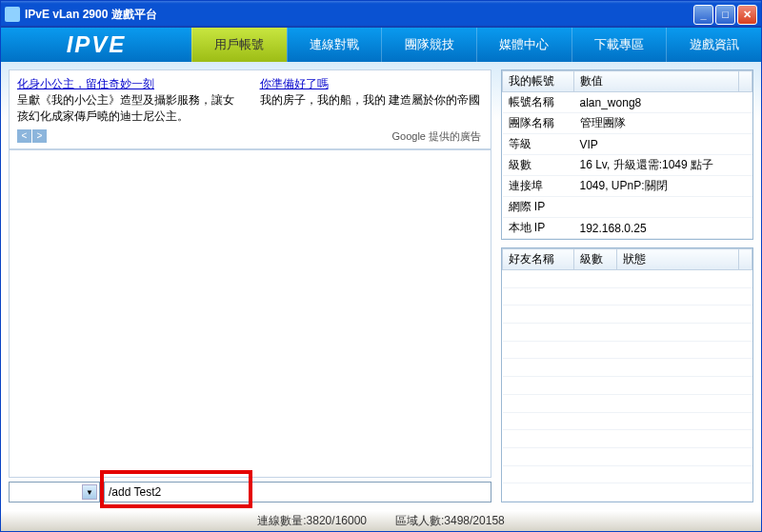 The image size is (762, 532). I want to click on account-key: 本地 IP, so click(539, 228).